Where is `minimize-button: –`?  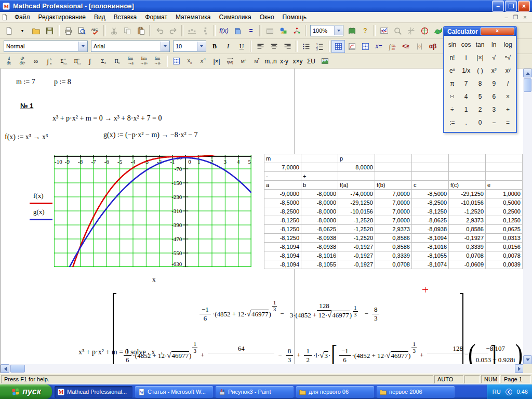 minimize-button: – is located at coordinates (498, 6).